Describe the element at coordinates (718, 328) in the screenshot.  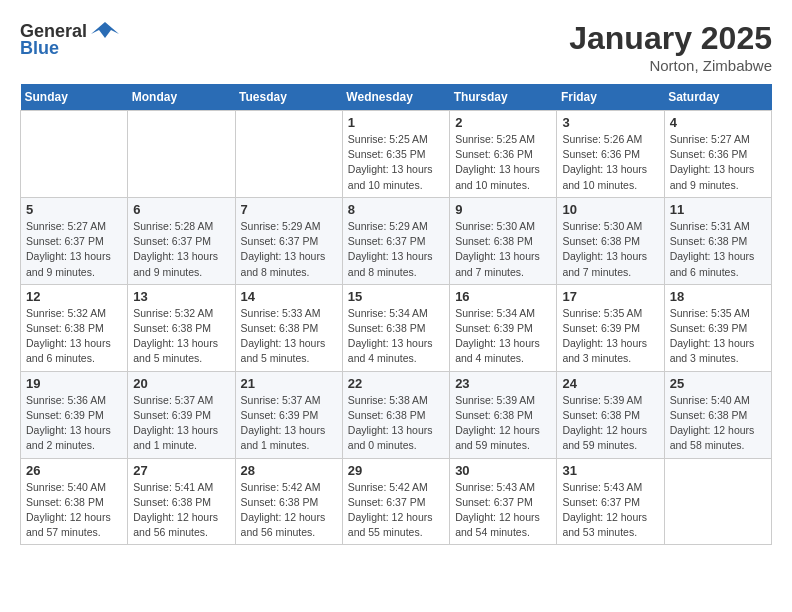
I see `calendar-cell: 18Sunrise: 5:35 AM Sunset: 6:39 PM Dayli…` at that location.